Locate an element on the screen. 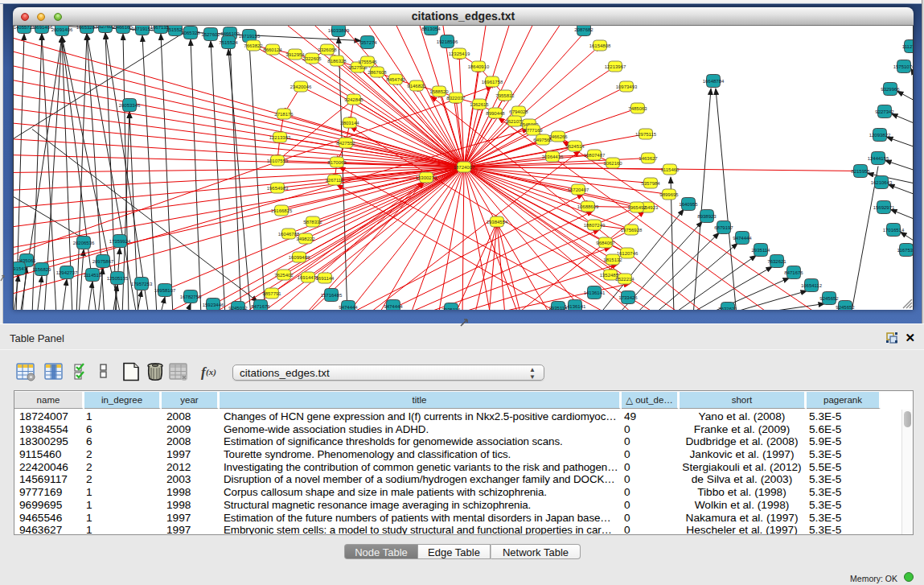 This screenshot has height=585, width=924. svg-text: 8427552 is located at coordinates (346, 143).